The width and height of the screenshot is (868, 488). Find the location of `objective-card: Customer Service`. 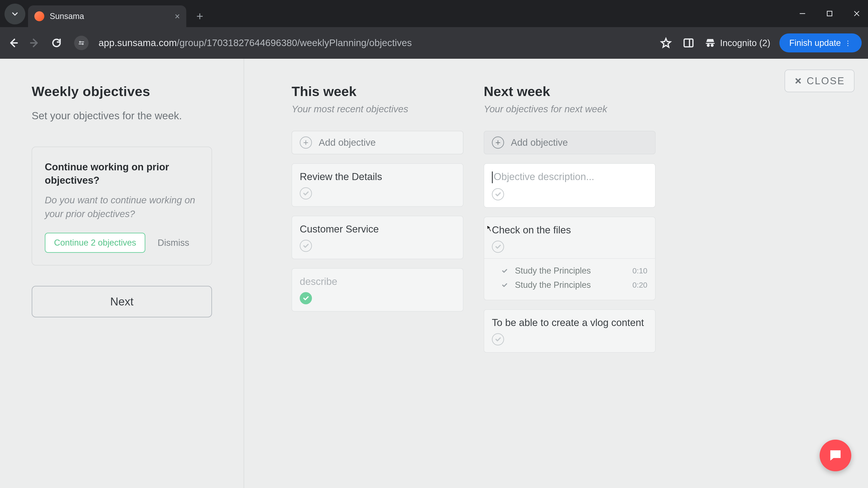

objective-card: Customer Service is located at coordinates (377, 237).